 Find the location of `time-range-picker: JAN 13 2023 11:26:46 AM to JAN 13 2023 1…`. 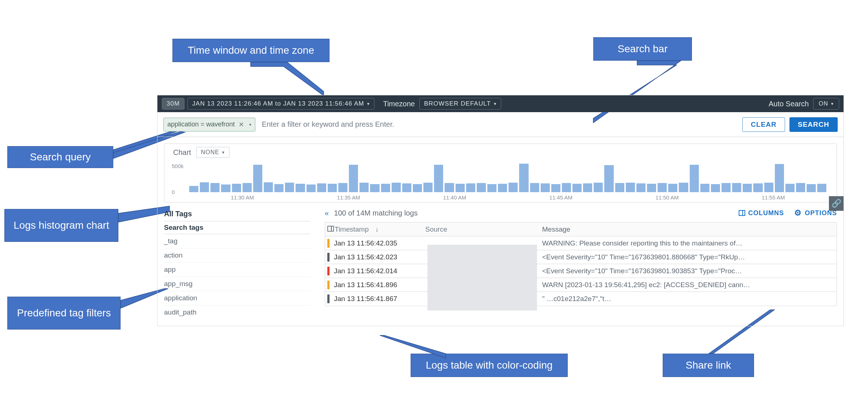

time-range-picker: JAN 13 2023 11:26:46 AM to JAN 13 2023 1… is located at coordinates (281, 104).